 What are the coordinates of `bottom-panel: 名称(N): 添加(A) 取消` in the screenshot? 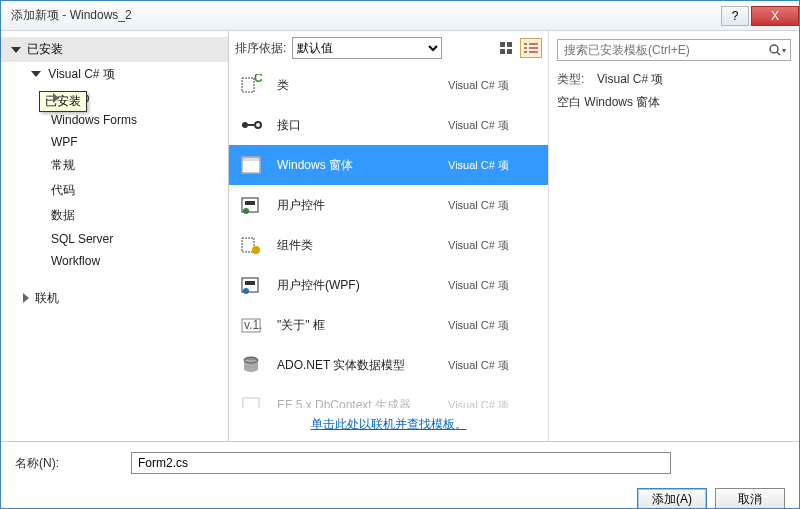 It's located at (400, 475).